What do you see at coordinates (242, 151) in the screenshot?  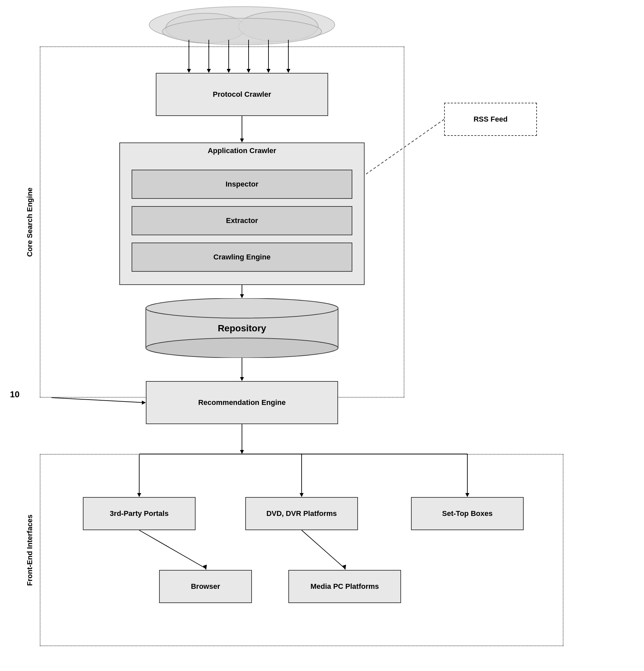 I see `application-crawler-label: Application Crawler` at bounding box center [242, 151].